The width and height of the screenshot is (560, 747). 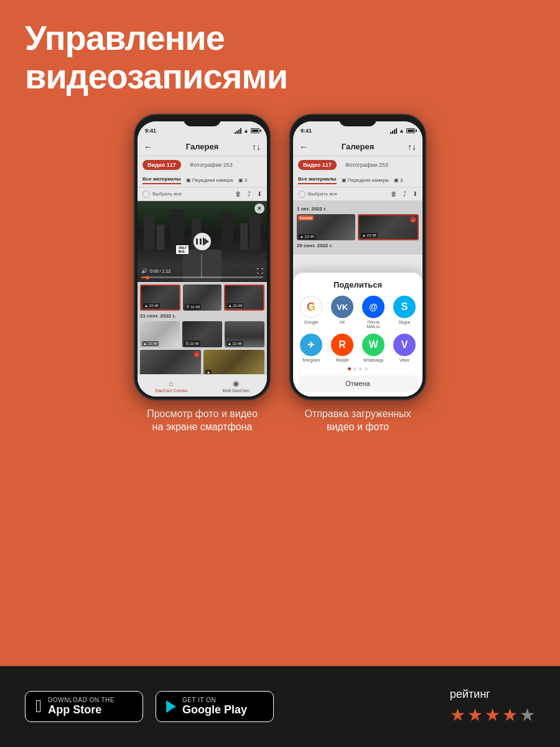 I want to click on video-time: 0:00 / 1:12, so click(x=161, y=271).